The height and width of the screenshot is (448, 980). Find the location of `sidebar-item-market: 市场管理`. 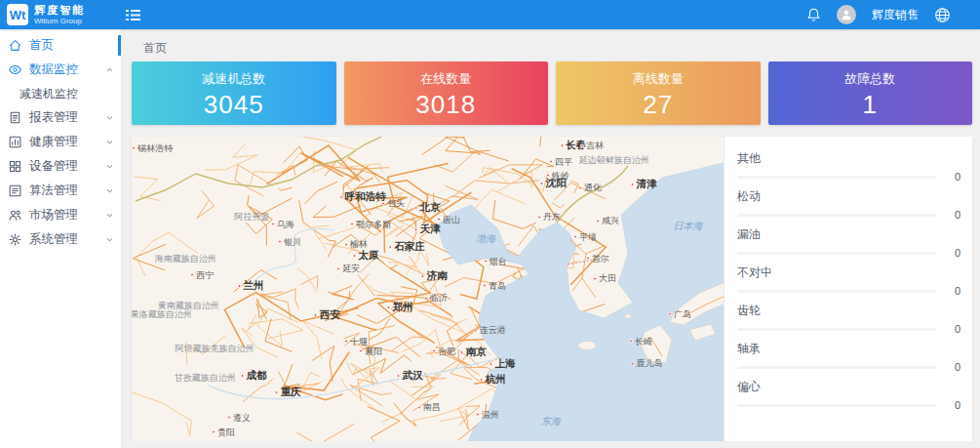

sidebar-item-market: 市场管理 is located at coordinates (60, 215).